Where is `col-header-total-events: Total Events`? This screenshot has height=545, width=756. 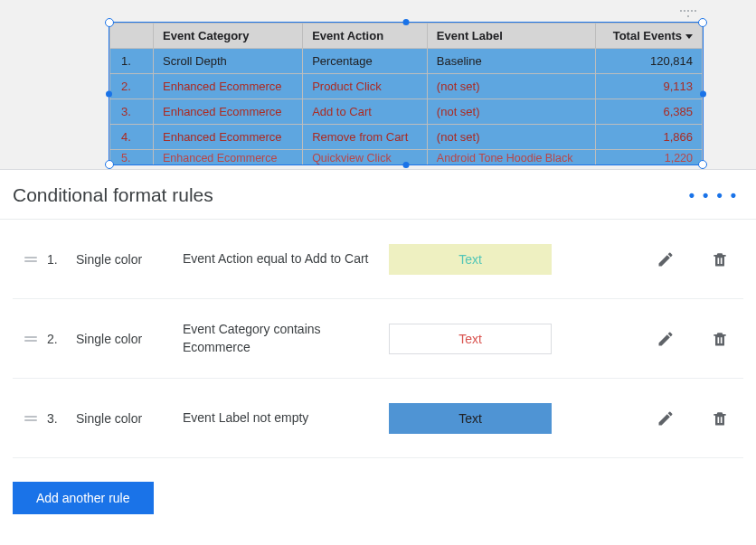
col-header-total-events: Total Events is located at coordinates (648, 36).